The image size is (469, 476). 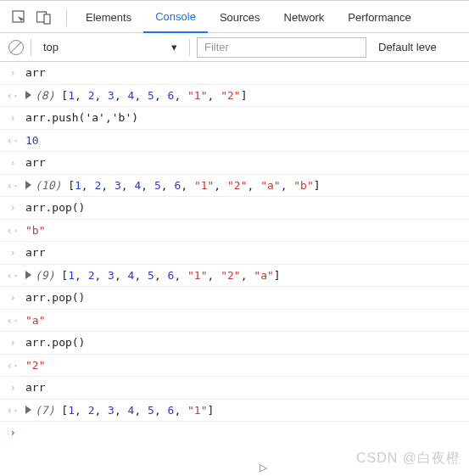 What do you see at coordinates (409, 458) in the screenshot?
I see `watermark: CSDN @白夜橙` at bounding box center [409, 458].